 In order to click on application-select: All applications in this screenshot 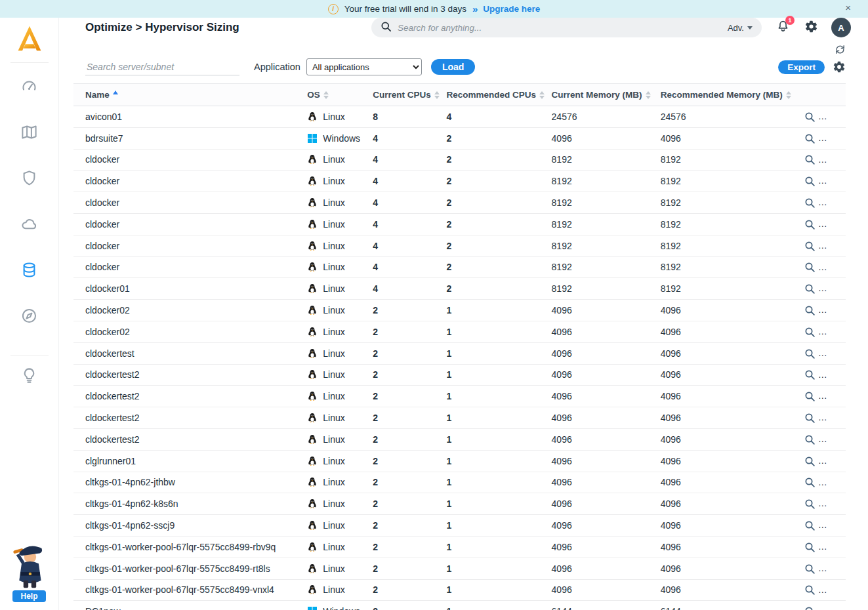, I will do `click(364, 67)`.